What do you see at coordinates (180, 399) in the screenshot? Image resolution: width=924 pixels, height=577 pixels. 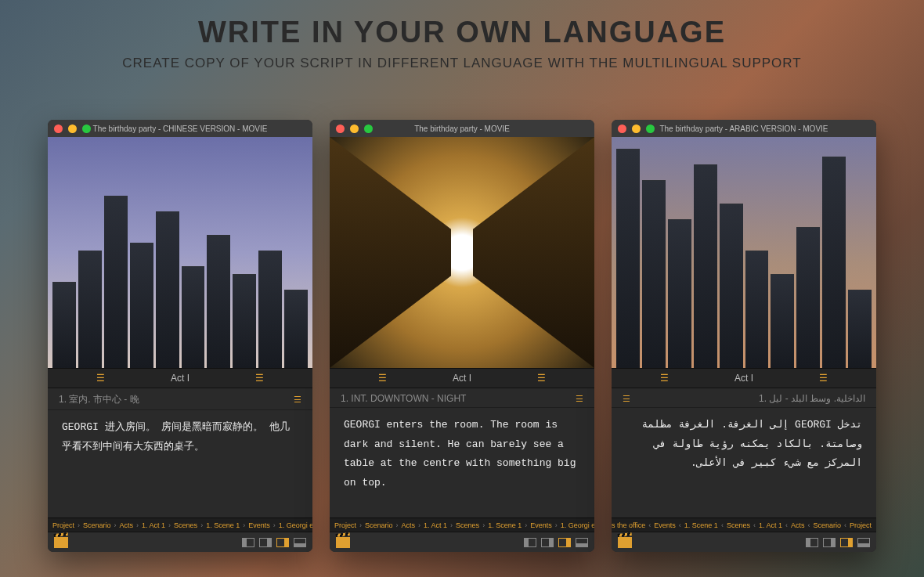 I see `scene-heading-row: 1. 室内. 市中心 - 晚 ☰` at bounding box center [180, 399].